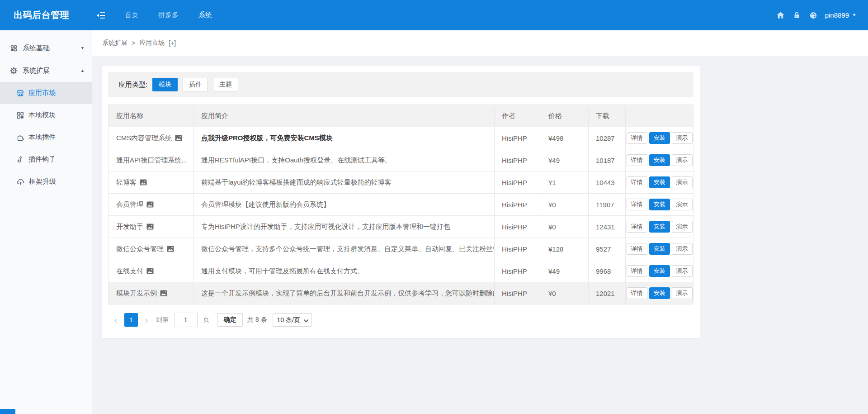  I want to click on sidebar-group-label: 系统扩展, so click(36, 71).